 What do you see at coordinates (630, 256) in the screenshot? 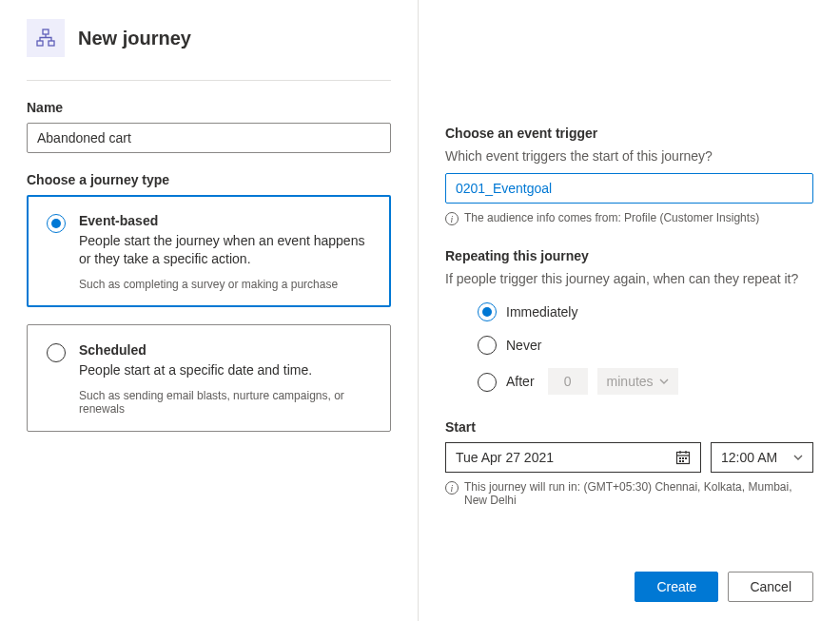
I see `repeat-label: Repeating this journey` at bounding box center [630, 256].